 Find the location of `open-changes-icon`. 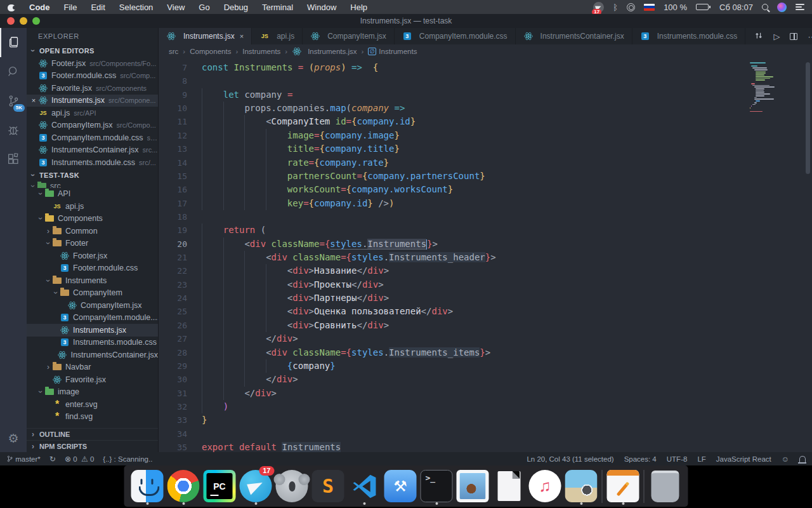

open-changes-icon is located at coordinates (759, 37).